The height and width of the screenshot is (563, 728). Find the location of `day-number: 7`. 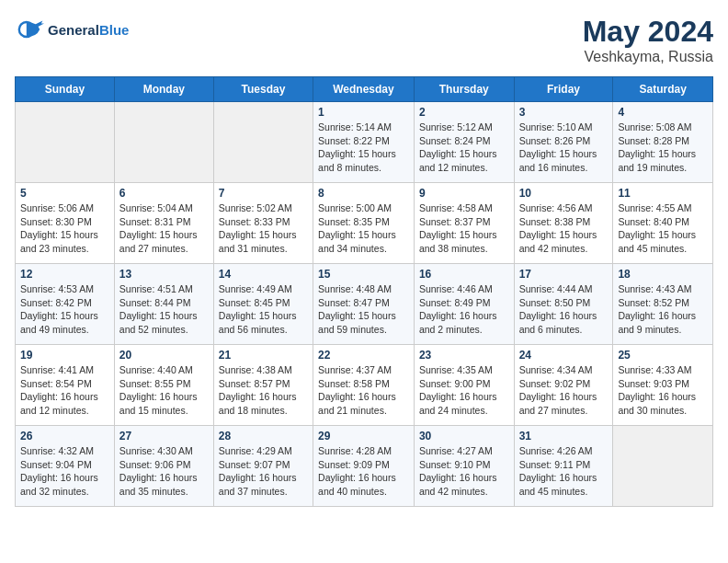

day-number: 7 is located at coordinates (263, 193).